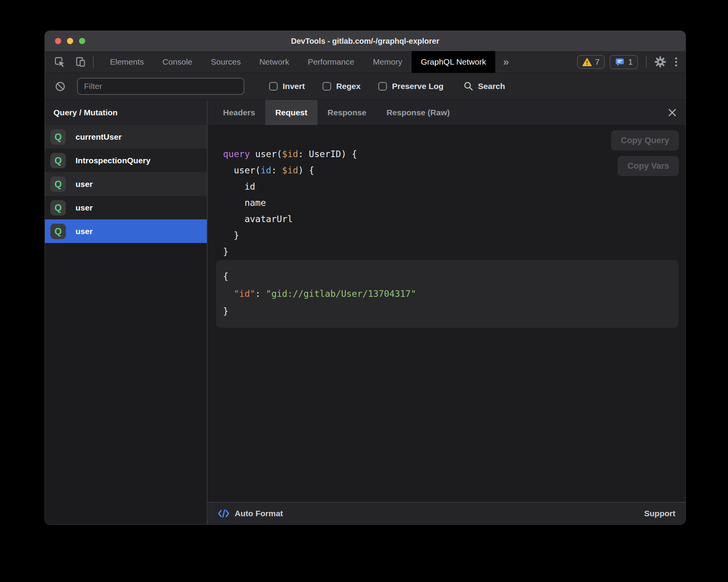  I want to click on copy-vars-button: Copy Vars, so click(648, 166).